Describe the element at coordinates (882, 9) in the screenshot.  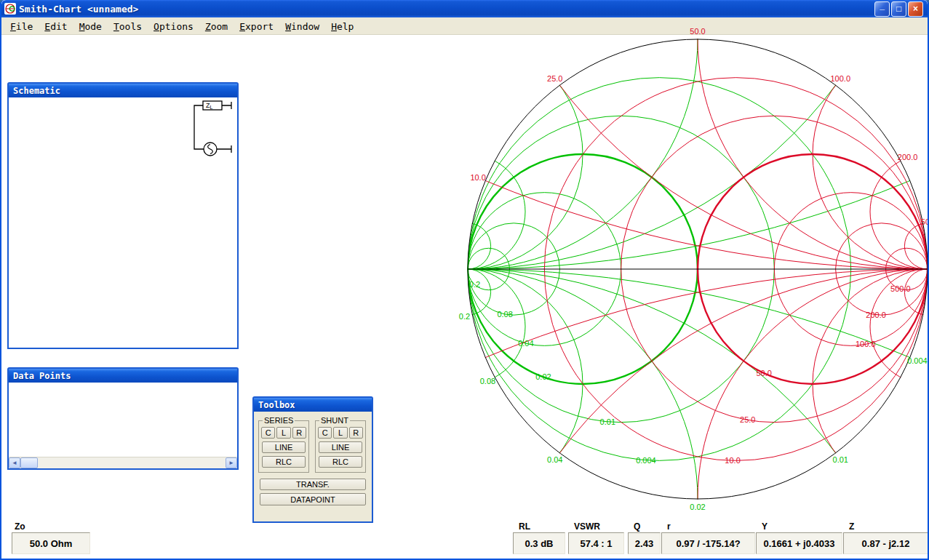
I see `minimize-button: _` at that location.